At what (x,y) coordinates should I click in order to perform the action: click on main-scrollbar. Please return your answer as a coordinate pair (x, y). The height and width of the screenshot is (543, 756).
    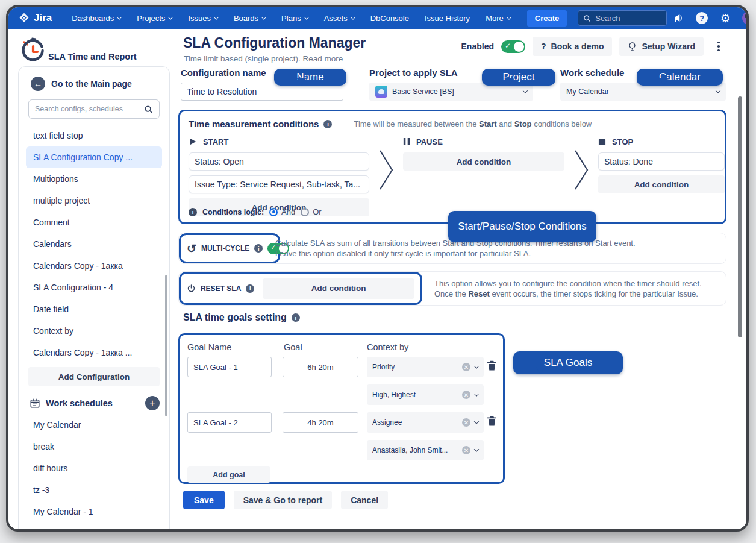
    Looking at the image, I should click on (740, 217).